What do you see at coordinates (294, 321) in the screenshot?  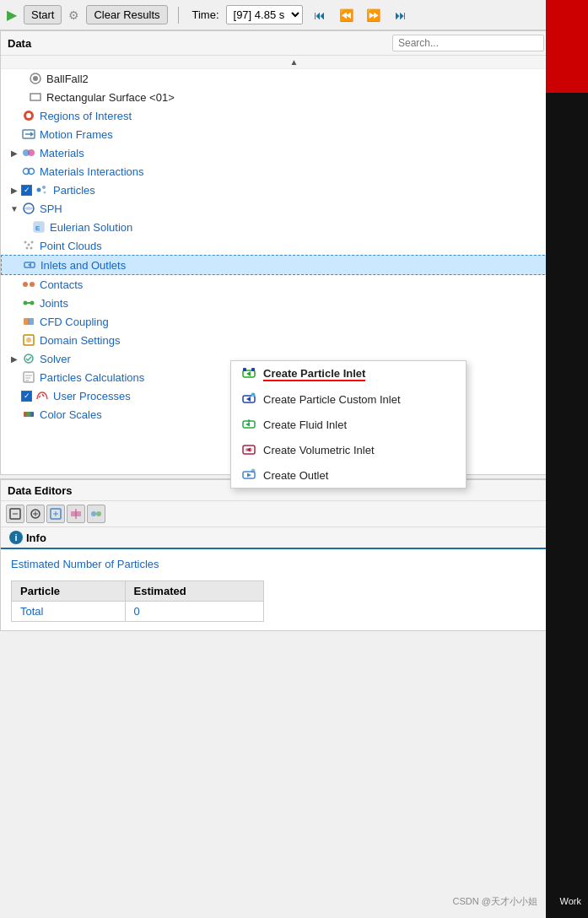 I see `tree-item-cfd: CFD Coupling` at bounding box center [294, 321].